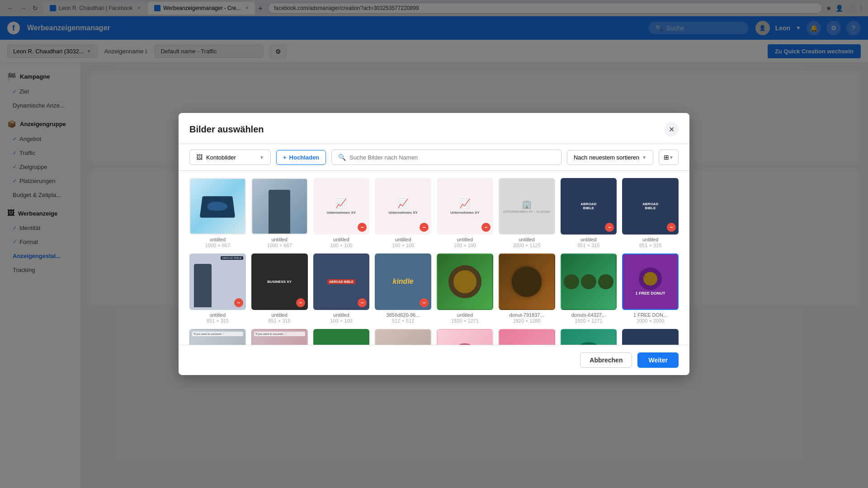 The width and height of the screenshot is (868, 488). I want to click on remove-badge-9: −, so click(239, 303).